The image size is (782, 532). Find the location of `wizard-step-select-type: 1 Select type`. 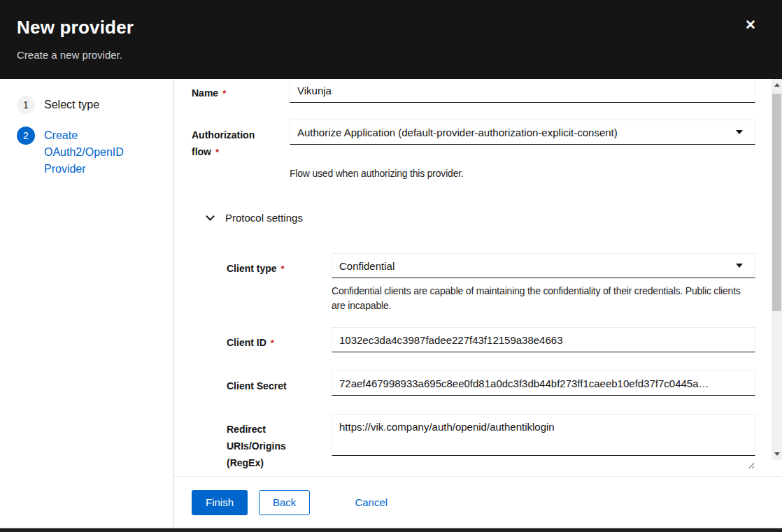

wizard-step-select-type: 1 Select type is located at coordinates (95, 105).